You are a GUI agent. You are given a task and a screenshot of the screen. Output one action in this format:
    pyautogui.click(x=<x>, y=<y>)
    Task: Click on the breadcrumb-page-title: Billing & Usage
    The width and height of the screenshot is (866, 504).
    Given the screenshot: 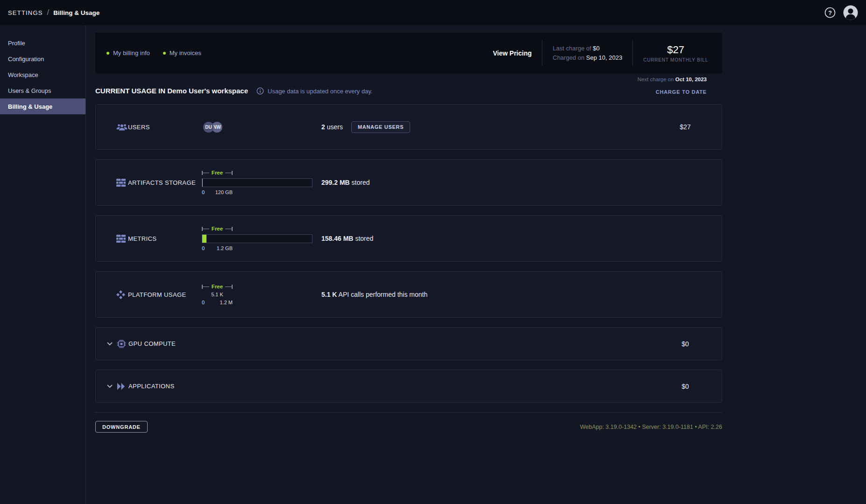 What is the action you would take?
    pyautogui.click(x=77, y=13)
    